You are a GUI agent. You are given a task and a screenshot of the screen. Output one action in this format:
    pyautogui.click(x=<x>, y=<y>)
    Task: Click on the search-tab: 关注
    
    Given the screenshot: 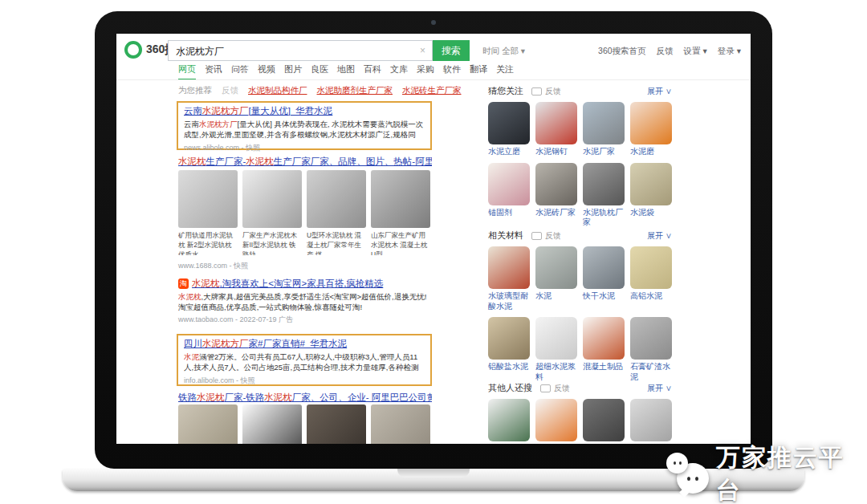 What is the action you would take?
    pyautogui.click(x=505, y=72)
    